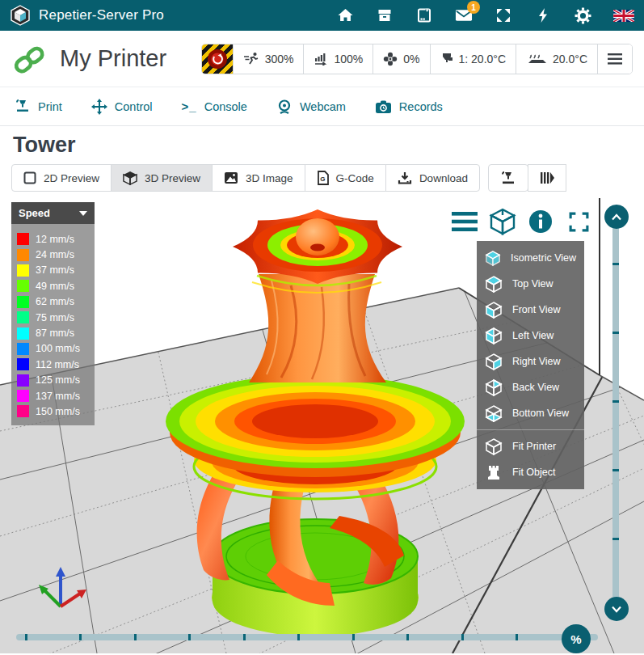 This screenshot has height=655, width=644. Describe the element at coordinates (134, 107) in the screenshot. I see `tab-control-label: Control` at that location.